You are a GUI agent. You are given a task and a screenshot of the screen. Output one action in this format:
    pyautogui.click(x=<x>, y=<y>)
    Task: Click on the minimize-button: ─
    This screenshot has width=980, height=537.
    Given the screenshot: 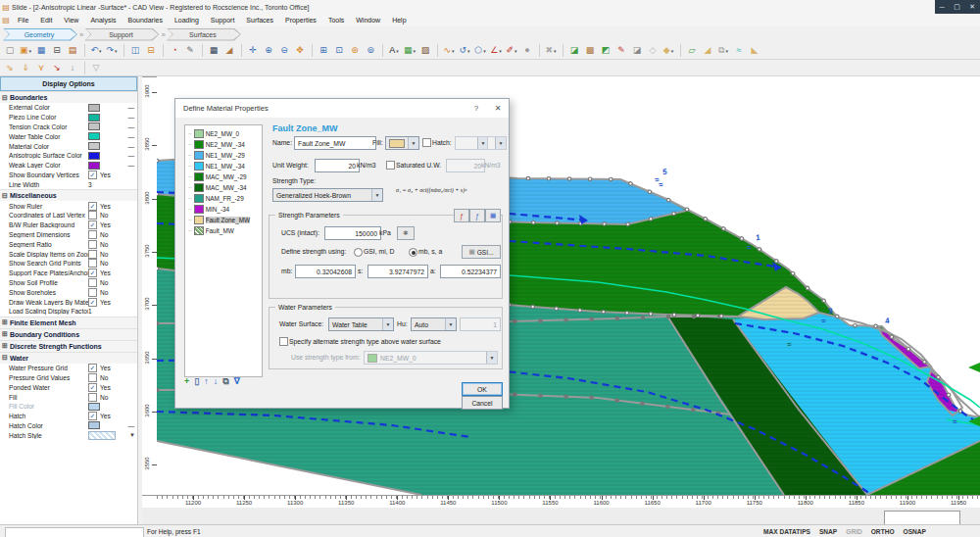 What is the action you would take?
    pyautogui.click(x=943, y=8)
    